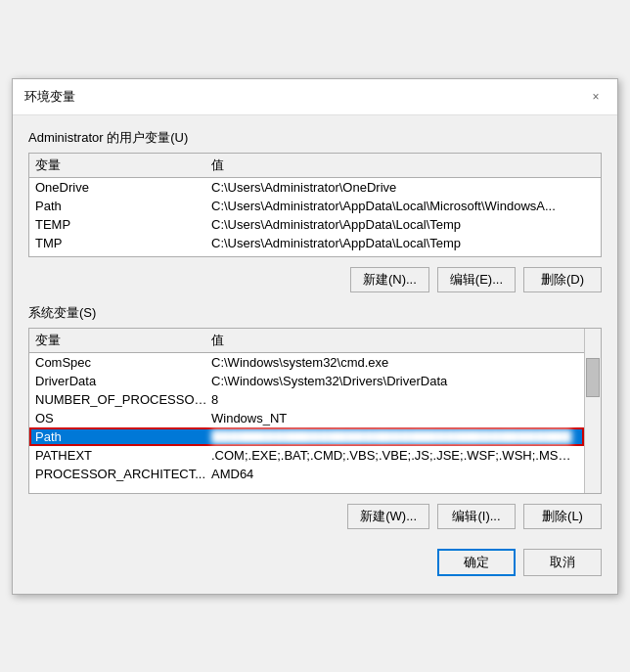 The image size is (630, 672). I want to click on user-section-label: Administrator 的用户变量(U), so click(315, 138).